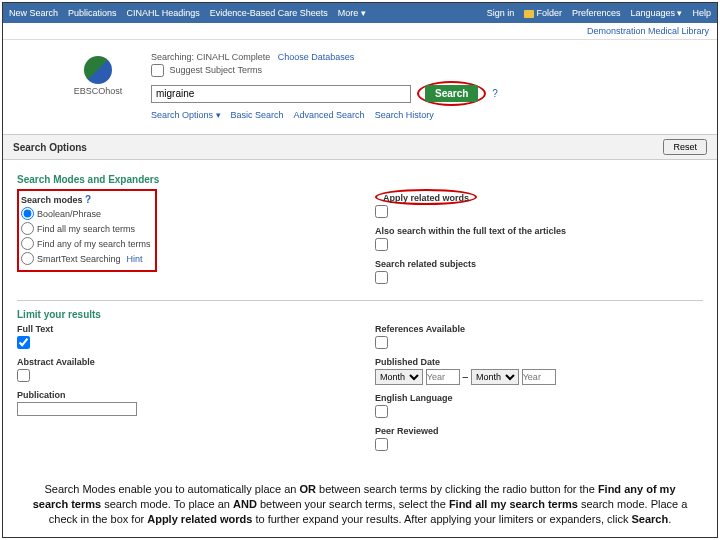  What do you see at coordinates (539, 231) in the screenshot?
I see `fulltext-search-label: Also search within the full text of the …` at bounding box center [539, 231].